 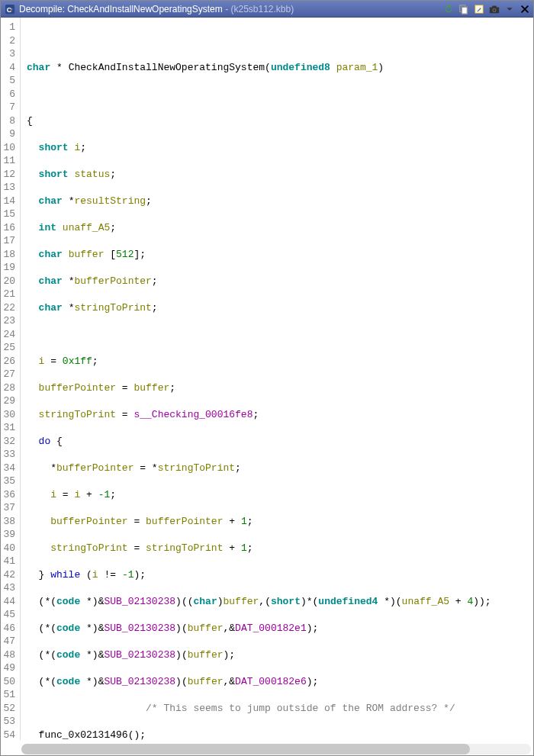 I want to click on edit-icon, so click(x=479, y=9).